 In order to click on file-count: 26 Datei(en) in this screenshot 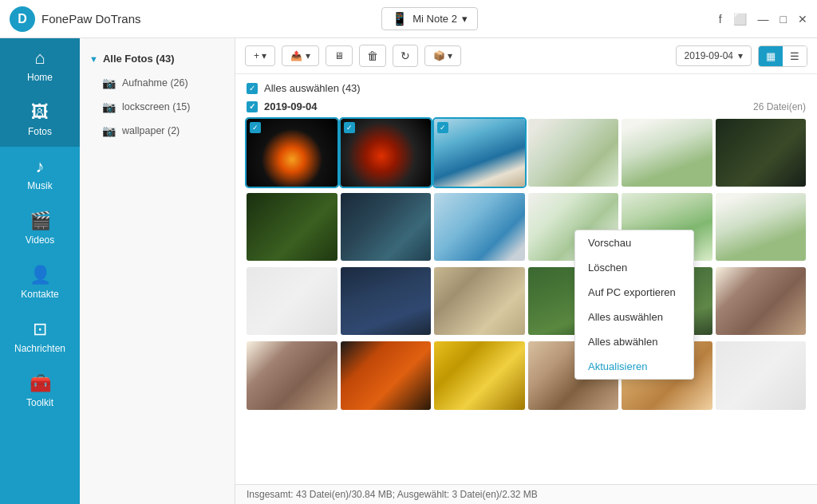, I will do `click(780, 107)`.